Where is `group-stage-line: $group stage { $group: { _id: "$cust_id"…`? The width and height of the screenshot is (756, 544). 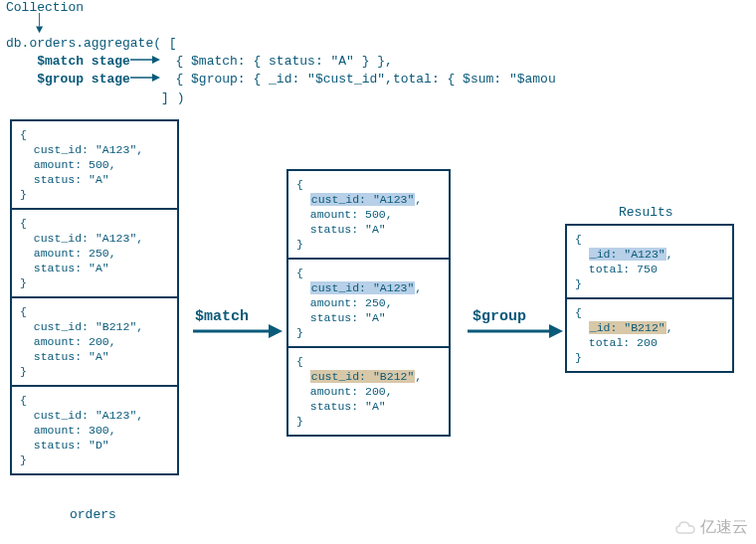 group-stage-line: $group stage { $group: { _id: "$cust_id"… is located at coordinates (281, 80).